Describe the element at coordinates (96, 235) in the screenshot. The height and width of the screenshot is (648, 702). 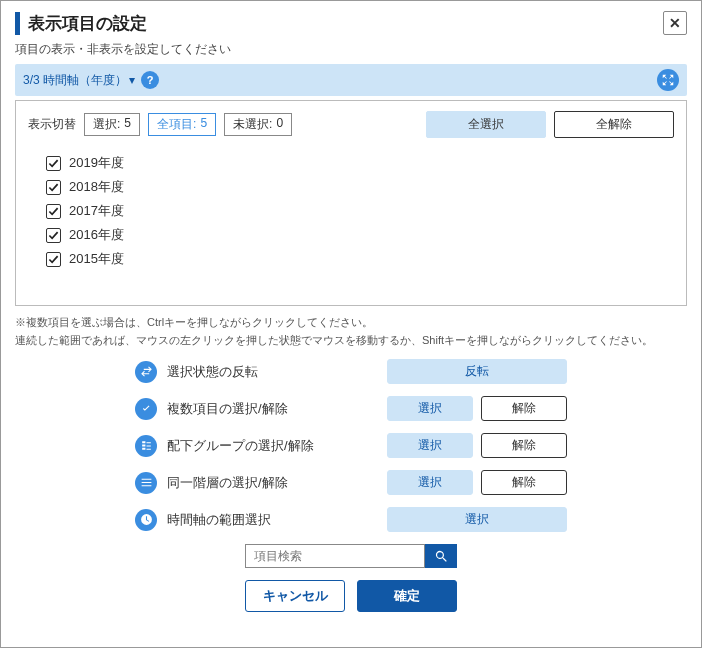
I see `year-label: 2016年度` at that location.